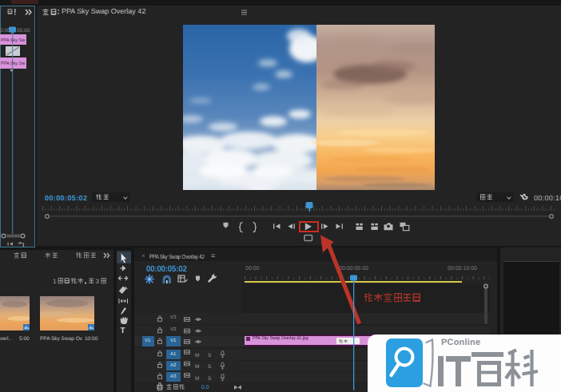 The height and width of the screenshot is (392, 561). I want to click on svg-text: S, so click(209, 356).